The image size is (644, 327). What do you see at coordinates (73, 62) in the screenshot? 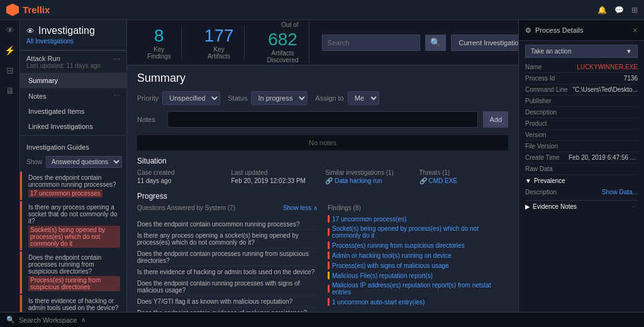
I see `attack-run-header: Attack Run Last updated: 11 days ago ⋯` at bounding box center [73, 62].